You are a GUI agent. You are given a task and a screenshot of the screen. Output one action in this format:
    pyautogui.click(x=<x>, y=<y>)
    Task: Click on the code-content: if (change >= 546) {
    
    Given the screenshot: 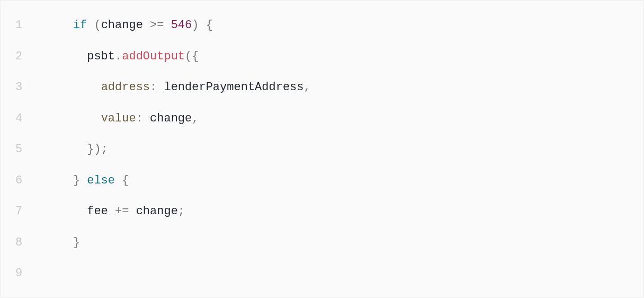 What is the action you would take?
    pyautogui.click(x=122, y=25)
    